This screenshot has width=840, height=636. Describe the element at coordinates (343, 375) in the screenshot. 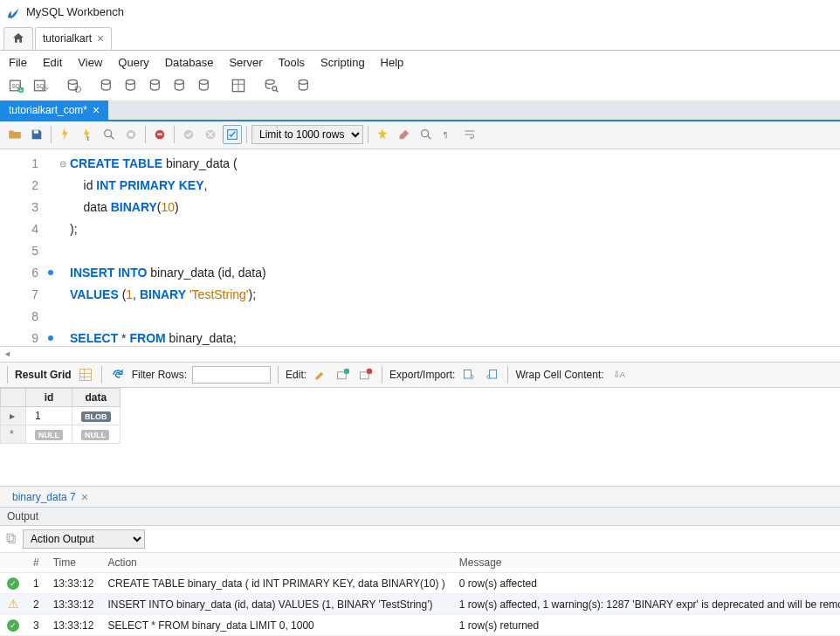

I see `add-row-icon` at that location.